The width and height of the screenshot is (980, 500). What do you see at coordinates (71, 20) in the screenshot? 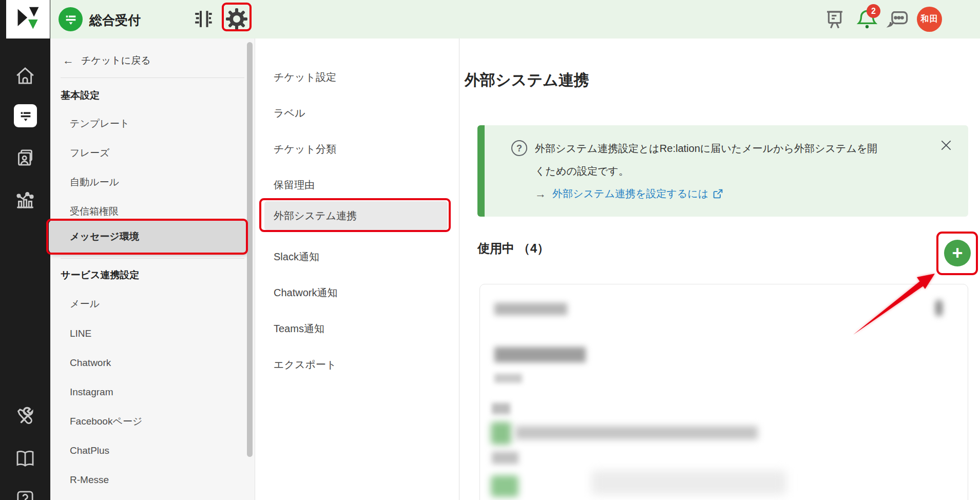
I see `workspace-icon` at bounding box center [71, 20].